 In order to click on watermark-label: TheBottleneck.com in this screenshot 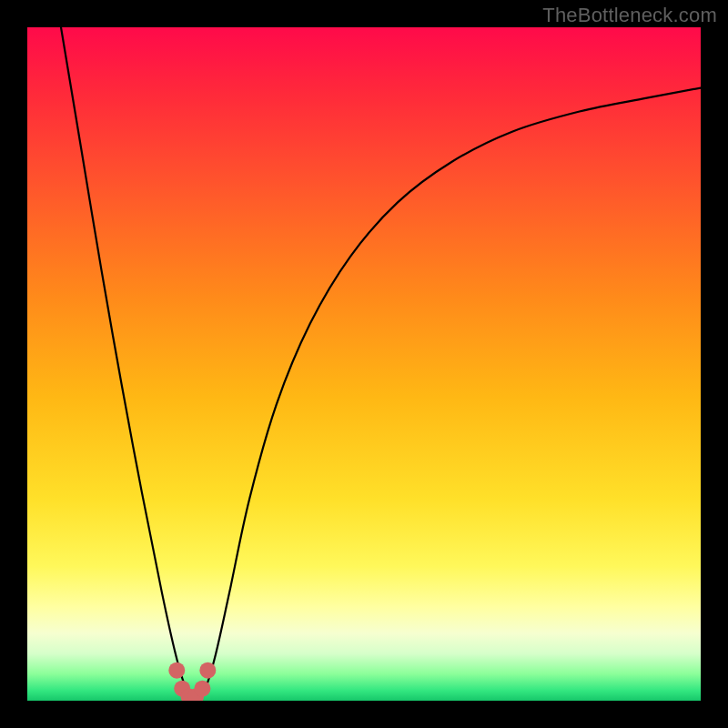, I will do `click(630, 15)`.